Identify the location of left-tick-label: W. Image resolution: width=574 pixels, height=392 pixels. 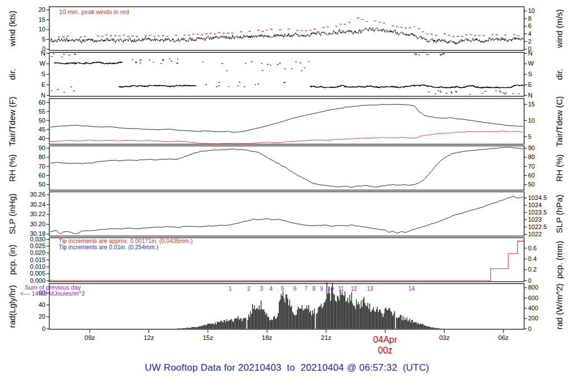
(43, 63).